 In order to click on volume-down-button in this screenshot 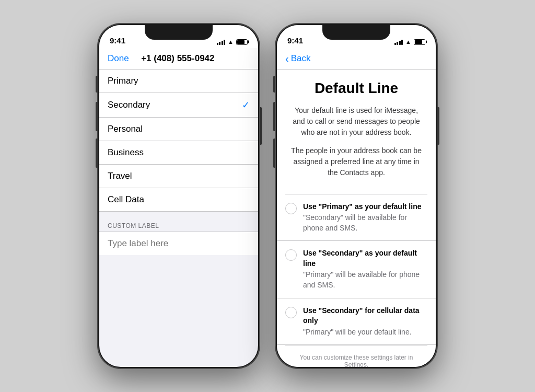, I will do `click(97, 153)`.